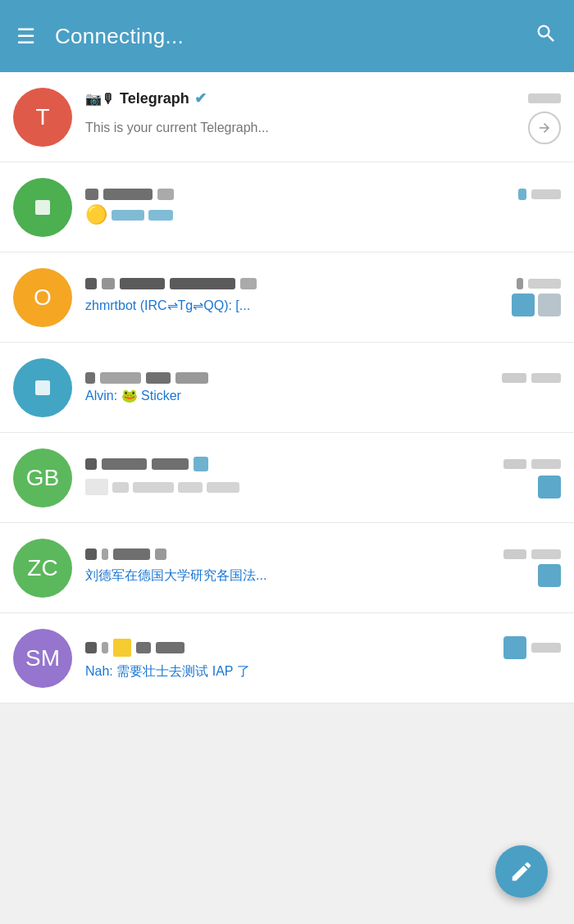  I want to click on chat-item-6: ZC 刘德军在德国大学研究各国法..., so click(287, 568).